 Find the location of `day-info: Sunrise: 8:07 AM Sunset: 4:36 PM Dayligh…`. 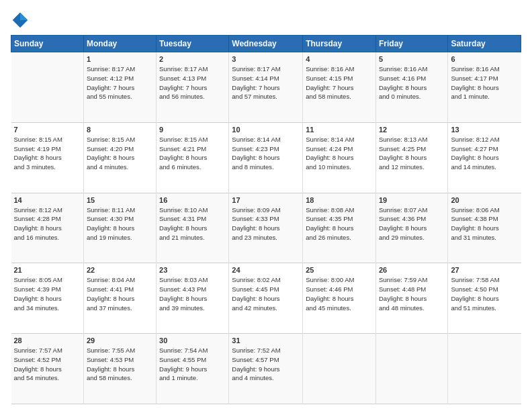

day-info: Sunrise: 8:07 AM Sunset: 4:36 PM Dayligh… is located at coordinates (412, 224).